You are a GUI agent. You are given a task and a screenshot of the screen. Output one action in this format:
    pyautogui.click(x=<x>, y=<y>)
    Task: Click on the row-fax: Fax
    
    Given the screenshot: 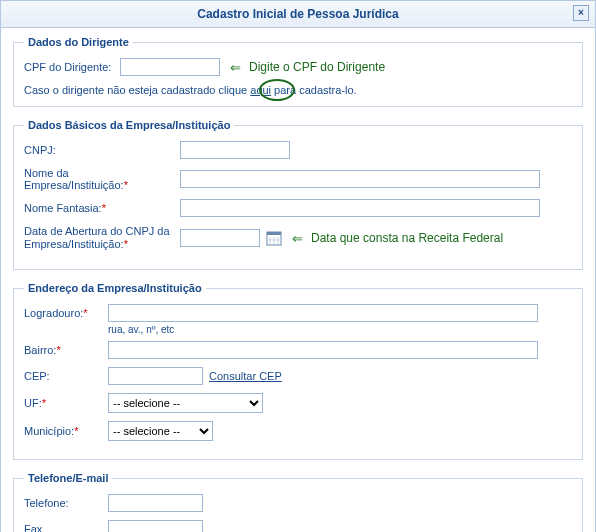 What is the action you would take?
    pyautogui.click(x=298, y=526)
    